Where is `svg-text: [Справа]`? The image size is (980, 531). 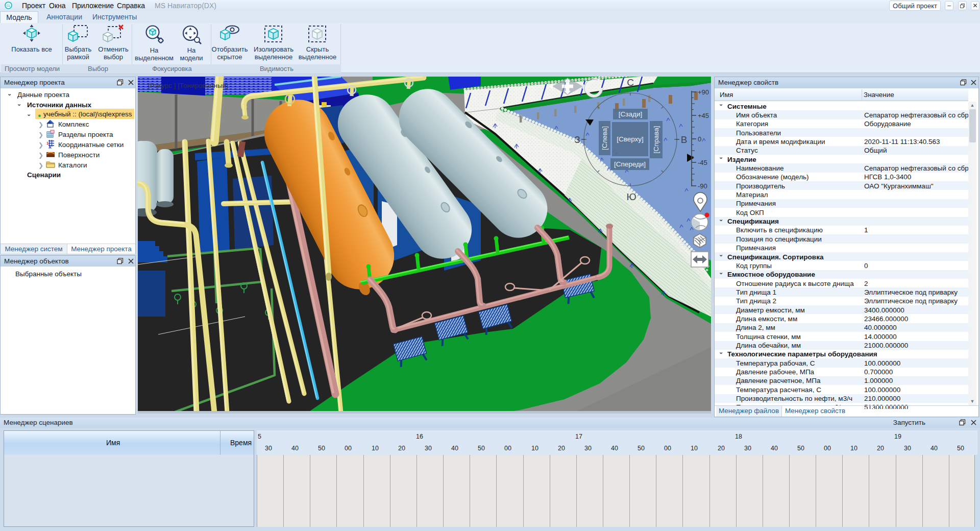
svg-text: [Справа] is located at coordinates (656, 139).